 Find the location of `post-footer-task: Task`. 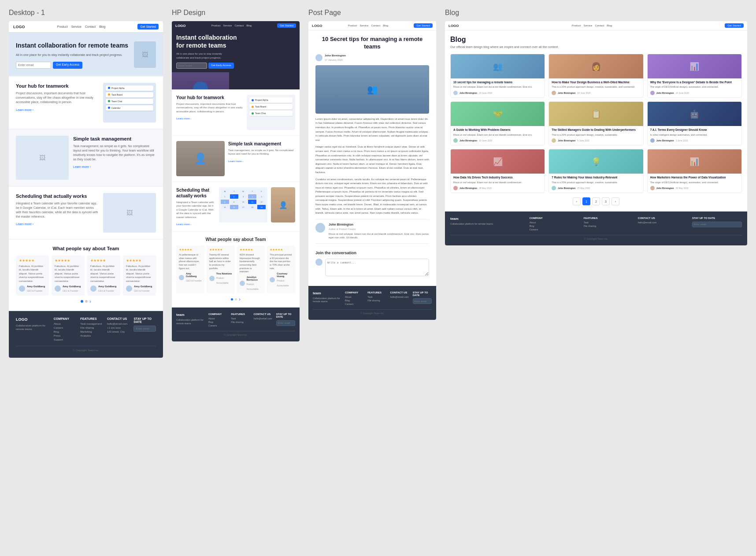

post-footer-task: Task is located at coordinates (377, 297).